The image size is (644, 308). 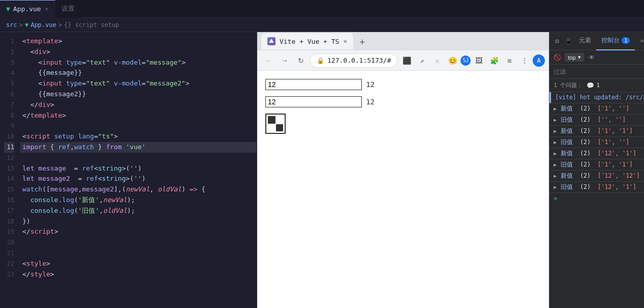 What do you see at coordinates (616, 41) in the screenshot?
I see `tab-console: 控制台 1` at bounding box center [616, 41].